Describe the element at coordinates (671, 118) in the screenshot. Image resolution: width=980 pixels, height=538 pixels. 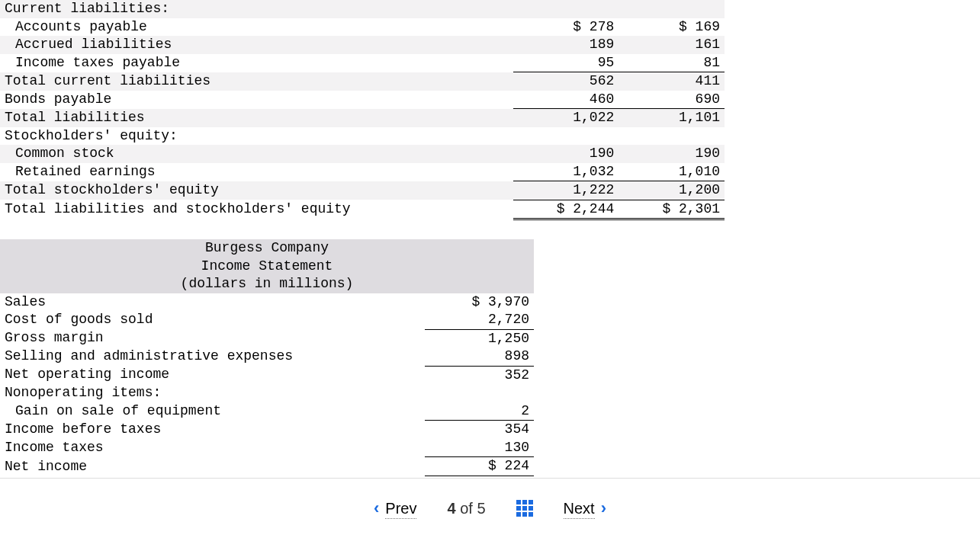
I see `cell-value: 1,101` at that location.